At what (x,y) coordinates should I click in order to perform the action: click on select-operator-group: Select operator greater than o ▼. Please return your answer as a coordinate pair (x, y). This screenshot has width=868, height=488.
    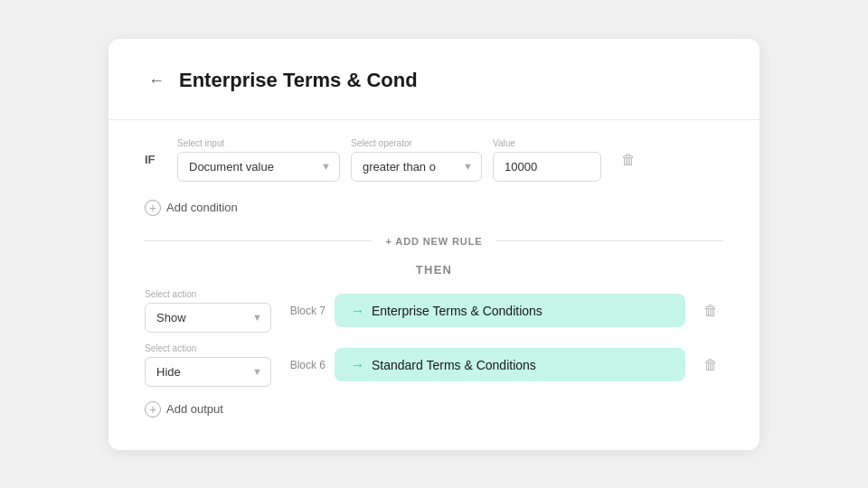
    Looking at the image, I should click on (416, 160).